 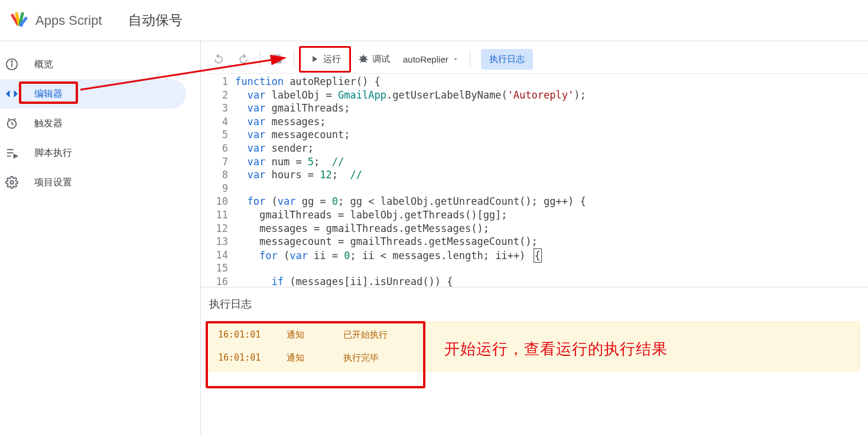 What do you see at coordinates (325, 59) in the screenshot?
I see `run-button-annotation-box: 运行` at bounding box center [325, 59].